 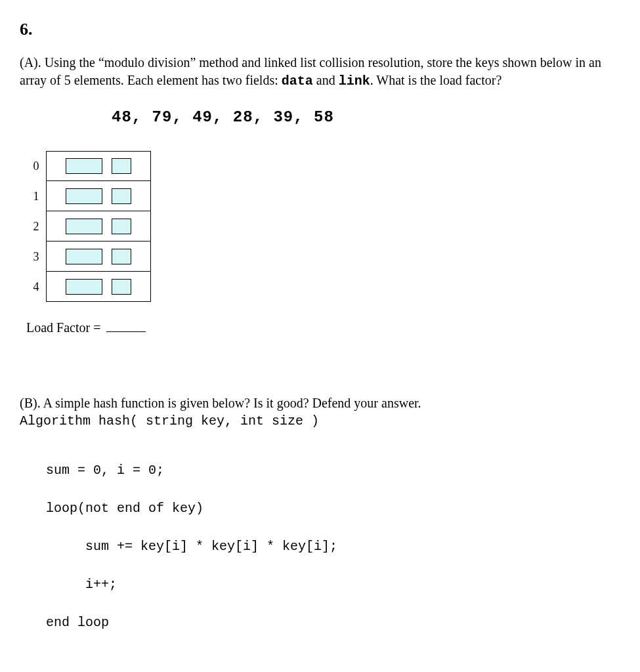 I want to click on field-data-word: data, so click(x=297, y=81).